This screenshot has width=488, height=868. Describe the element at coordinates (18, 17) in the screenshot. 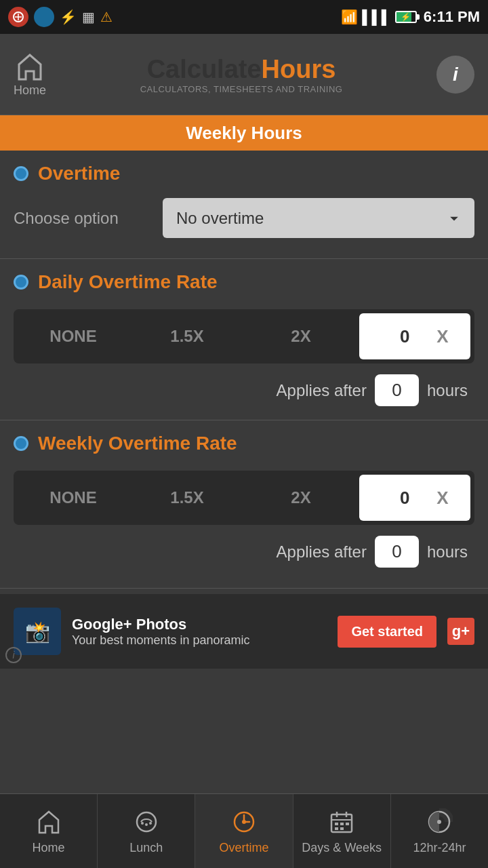

I see `app-icon-cybereason` at that location.